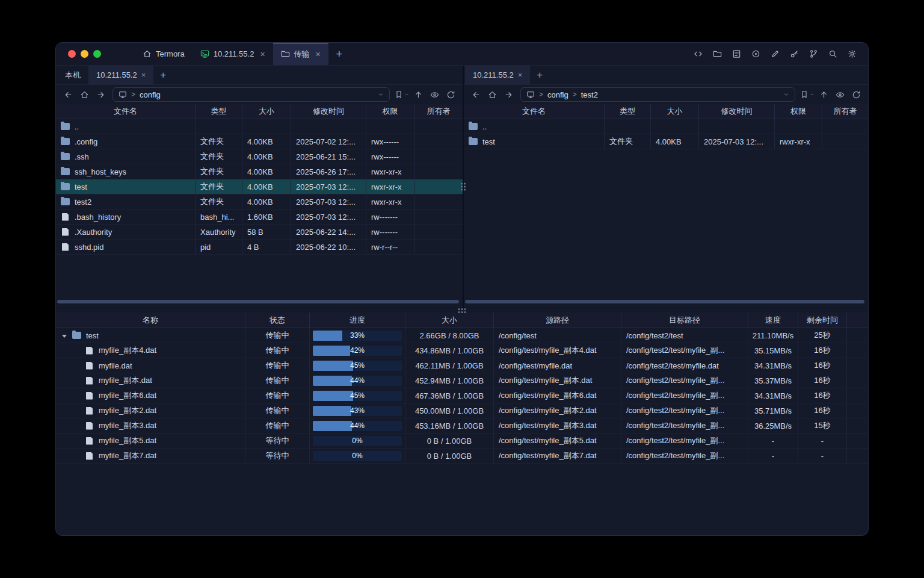  What do you see at coordinates (658, 95) in the screenshot?
I see `path-breadcrumb: >config>test2` at bounding box center [658, 95].